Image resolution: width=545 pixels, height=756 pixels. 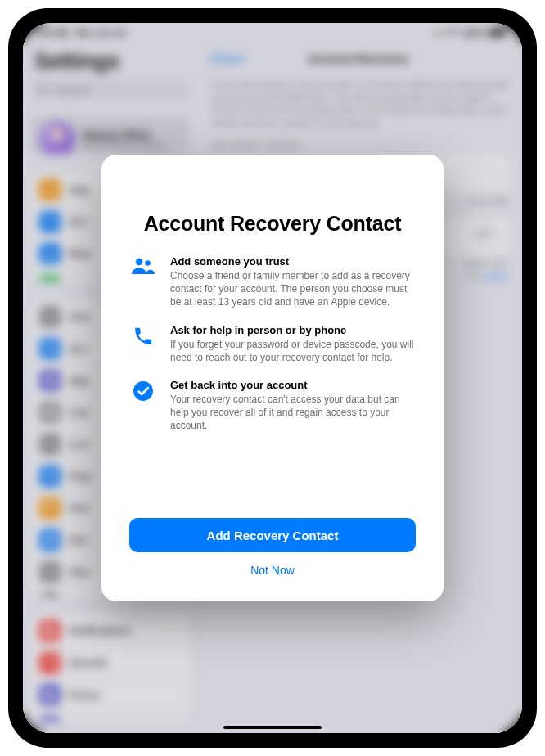 What do you see at coordinates (272, 406) in the screenshot?
I see `feature-get-back: Get back into your account Your recovery…` at bounding box center [272, 406].